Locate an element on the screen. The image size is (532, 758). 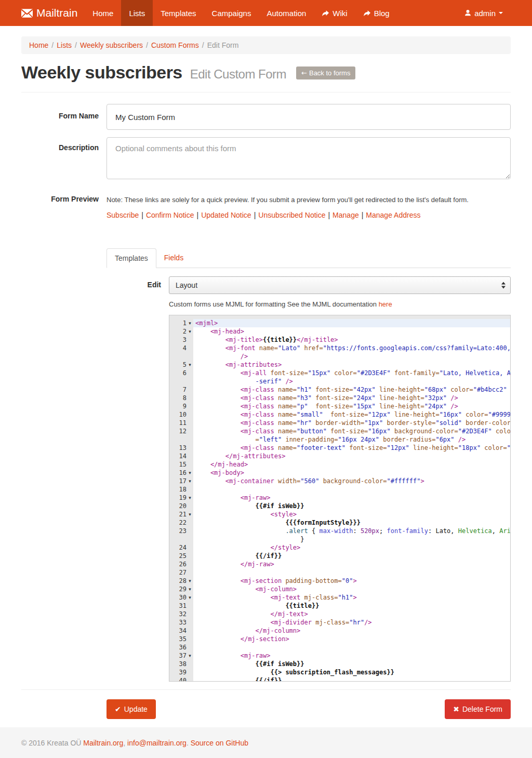
preview-link-manage: Manage is located at coordinates (346, 215).